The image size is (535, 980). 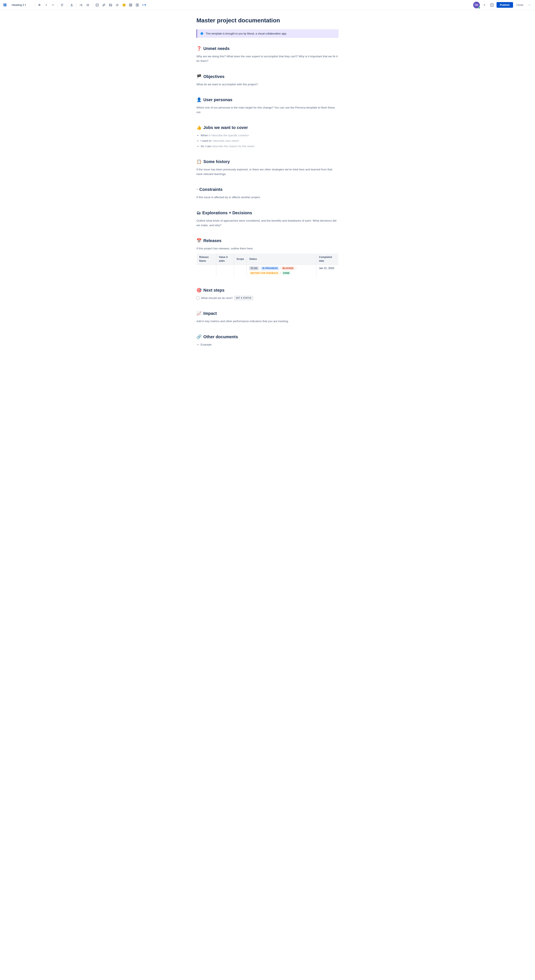 What do you see at coordinates (484, 5) in the screenshot?
I see `add-collaborator-button: +` at bounding box center [484, 5].